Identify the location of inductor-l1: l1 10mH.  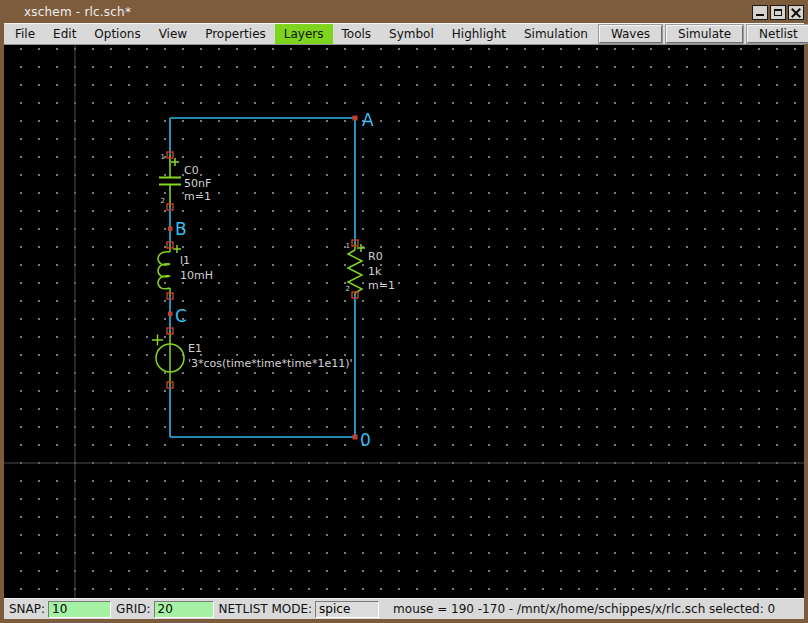
(186, 270).